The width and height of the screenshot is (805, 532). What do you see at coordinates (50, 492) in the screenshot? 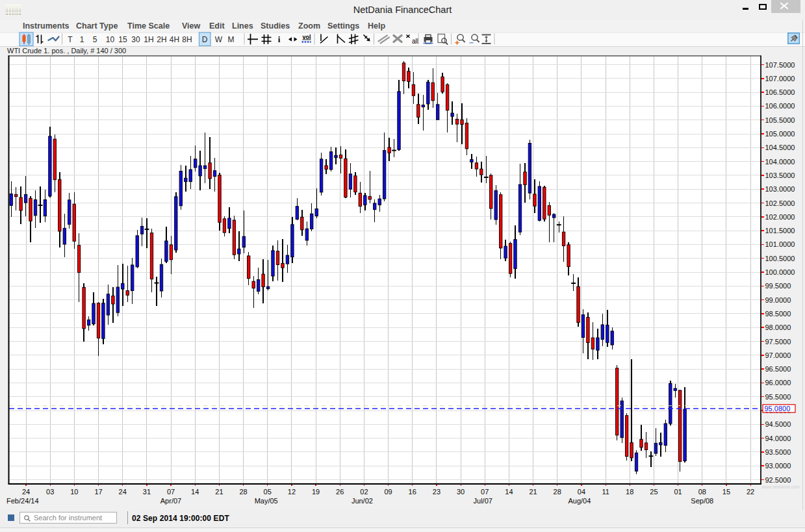
I see `svg-text: 03` at bounding box center [50, 492].